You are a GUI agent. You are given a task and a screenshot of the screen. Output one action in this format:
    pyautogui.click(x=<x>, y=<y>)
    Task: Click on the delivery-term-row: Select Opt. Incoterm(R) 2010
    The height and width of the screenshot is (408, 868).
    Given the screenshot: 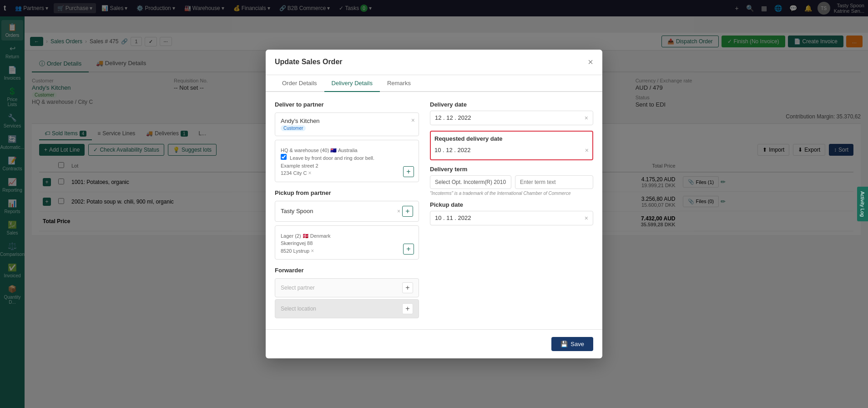 What is the action you would take?
    pyautogui.click(x=511, y=182)
    